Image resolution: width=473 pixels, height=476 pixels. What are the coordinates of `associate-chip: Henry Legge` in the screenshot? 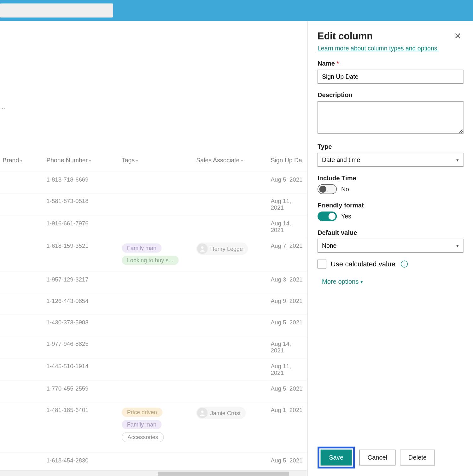 It's located at (222, 249).